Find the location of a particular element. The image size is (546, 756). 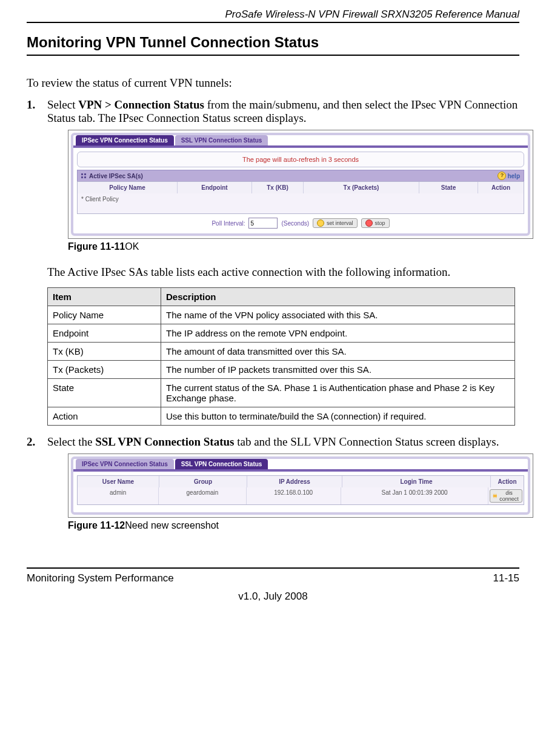

help-label: help is located at coordinates (514, 176).